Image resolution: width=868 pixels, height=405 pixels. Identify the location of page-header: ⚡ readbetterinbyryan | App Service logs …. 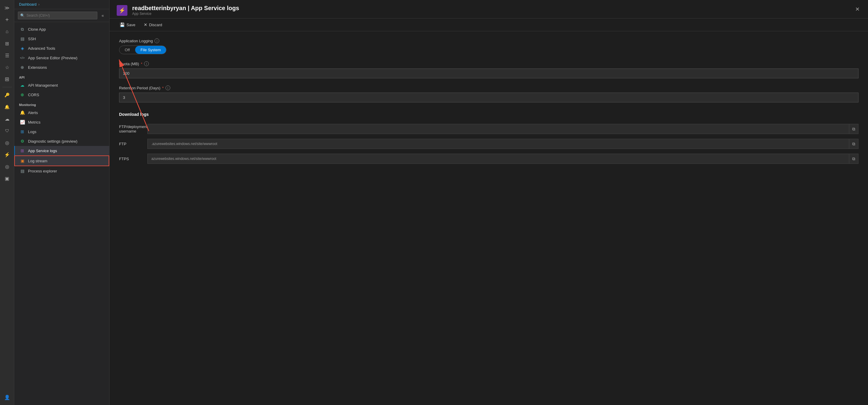
(489, 9).